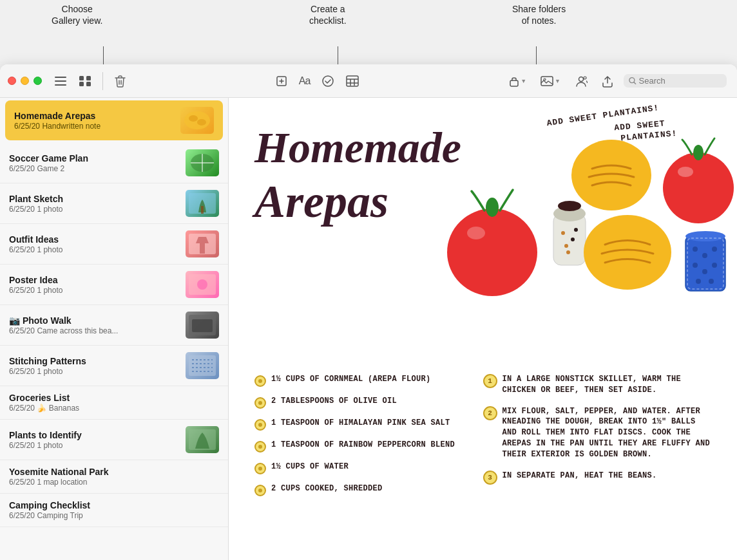 The height and width of the screenshot is (560, 737). I want to click on note-item-camping-checklist: Camping Checklist 6/25/20 Camping Trip, so click(114, 510).